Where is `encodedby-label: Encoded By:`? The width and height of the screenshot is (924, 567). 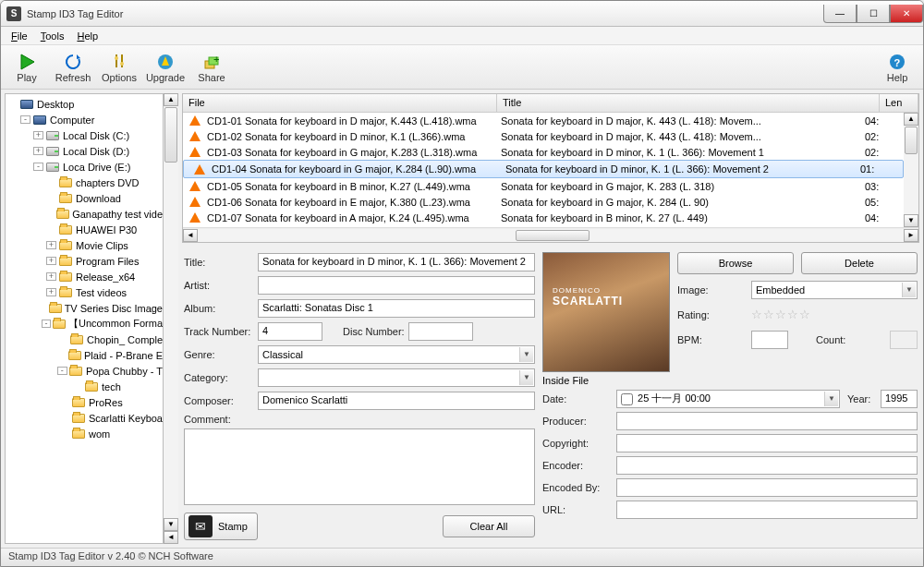
encodedby-label: Encoded By: is located at coordinates (578, 488).